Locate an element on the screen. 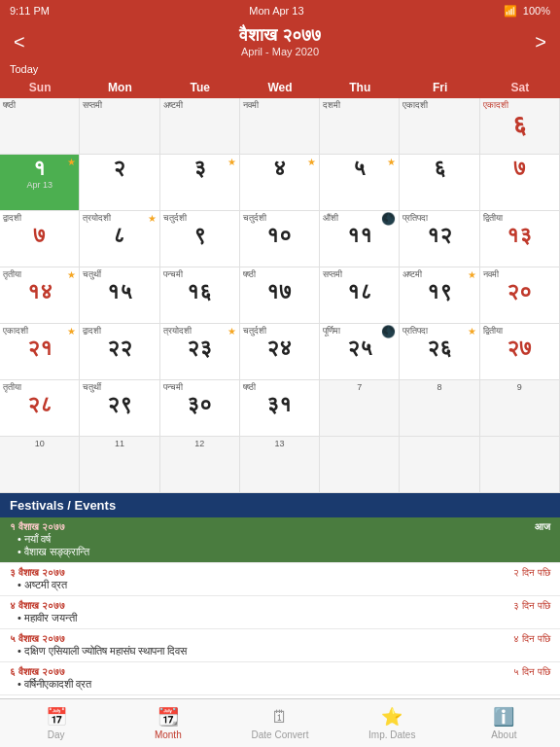 The image size is (560, 747). calendar-cell: ६ is located at coordinates (439, 183).